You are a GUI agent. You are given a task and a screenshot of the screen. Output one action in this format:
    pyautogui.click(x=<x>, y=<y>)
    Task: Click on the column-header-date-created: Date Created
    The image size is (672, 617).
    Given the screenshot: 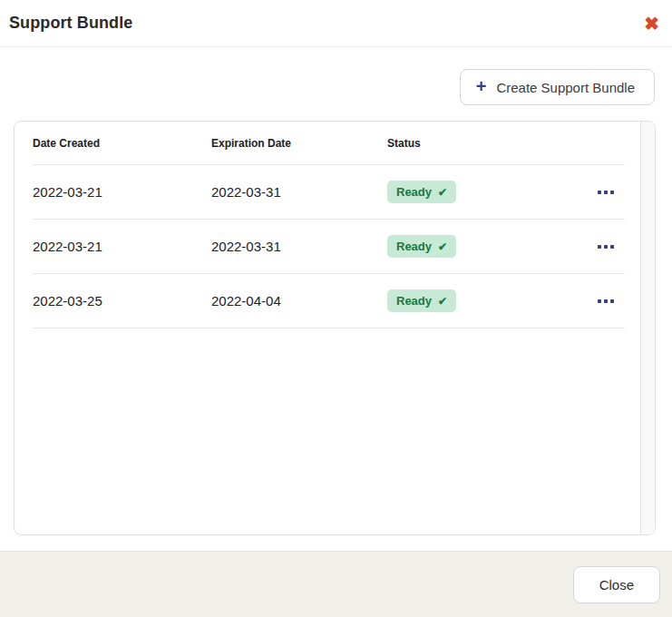 What is the action you would take?
    pyautogui.click(x=122, y=143)
    